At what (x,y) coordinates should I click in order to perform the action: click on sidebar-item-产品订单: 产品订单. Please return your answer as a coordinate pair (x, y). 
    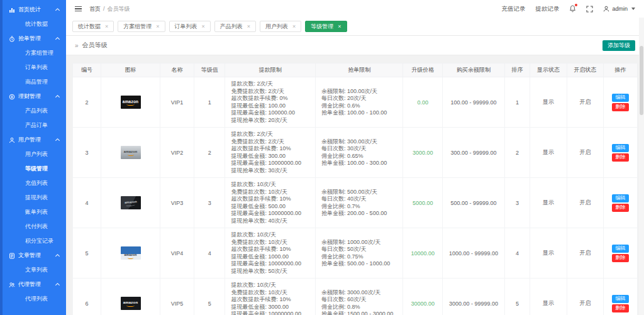
    Looking at the image, I should click on (33, 126).